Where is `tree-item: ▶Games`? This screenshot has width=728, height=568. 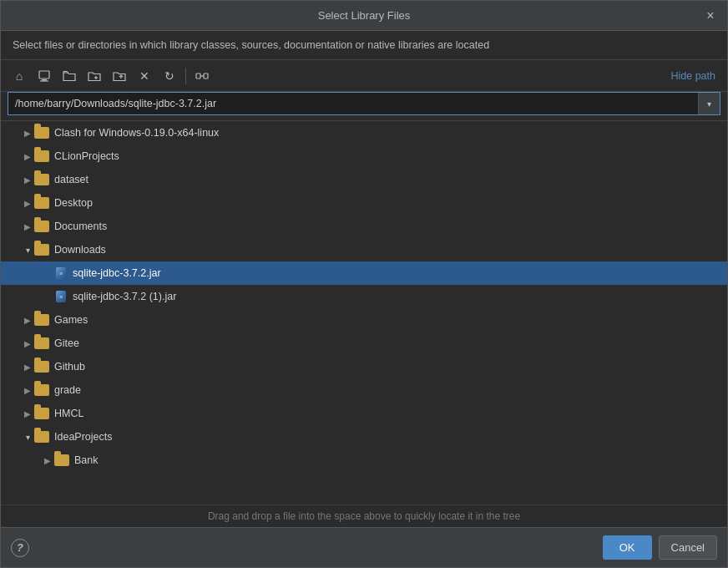
tree-item: ▶Games is located at coordinates (364, 320).